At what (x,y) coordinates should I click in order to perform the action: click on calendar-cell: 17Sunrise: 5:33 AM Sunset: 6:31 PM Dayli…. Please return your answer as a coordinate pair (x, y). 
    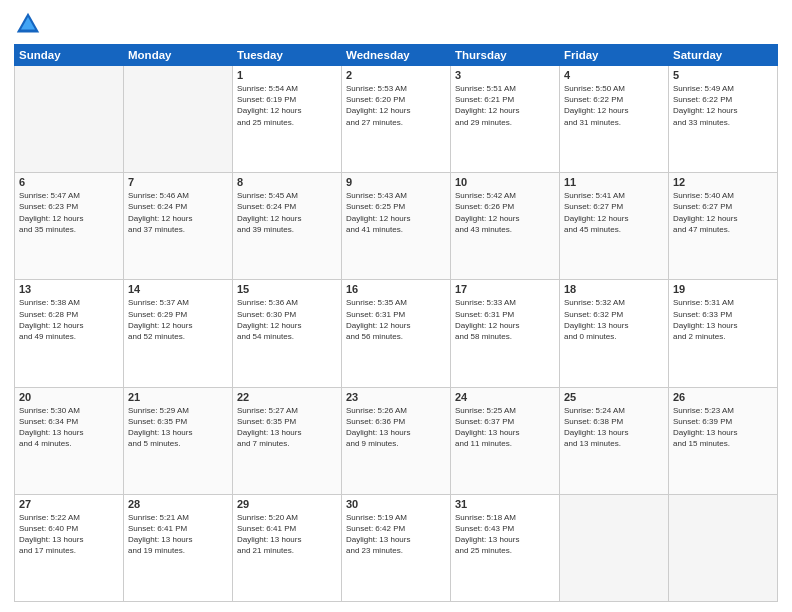
    Looking at the image, I should click on (506, 334).